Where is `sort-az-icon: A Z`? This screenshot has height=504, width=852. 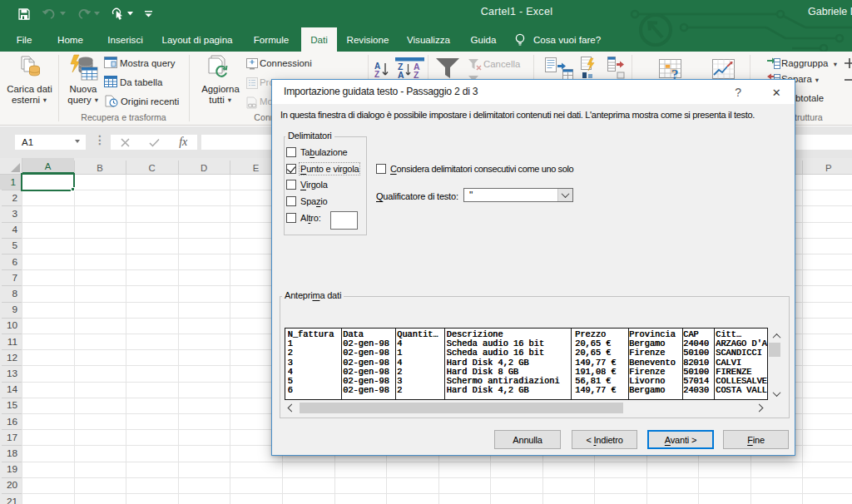
sort-az-icon: A Z is located at coordinates (382, 70).